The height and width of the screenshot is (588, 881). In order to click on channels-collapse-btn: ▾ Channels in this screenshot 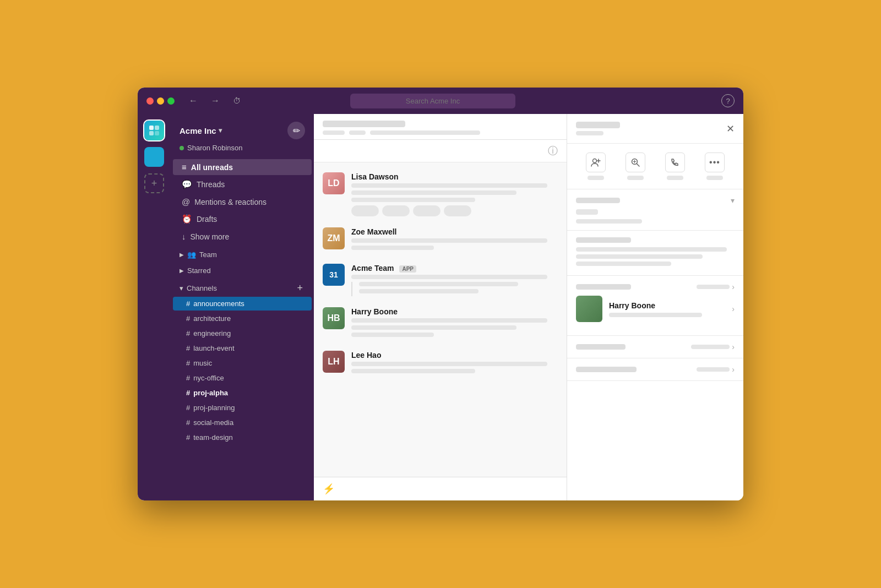, I will do `click(198, 288)`.